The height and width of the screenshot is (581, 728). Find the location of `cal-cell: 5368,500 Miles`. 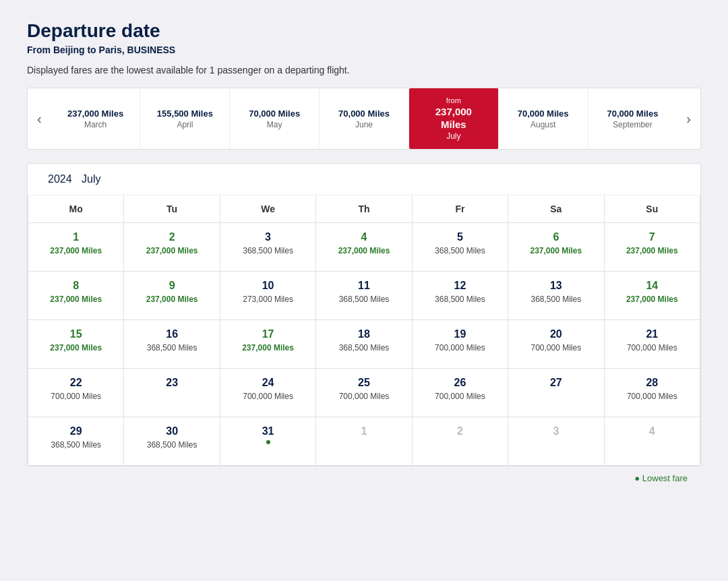

cal-cell: 5368,500 Miles is located at coordinates (460, 247).